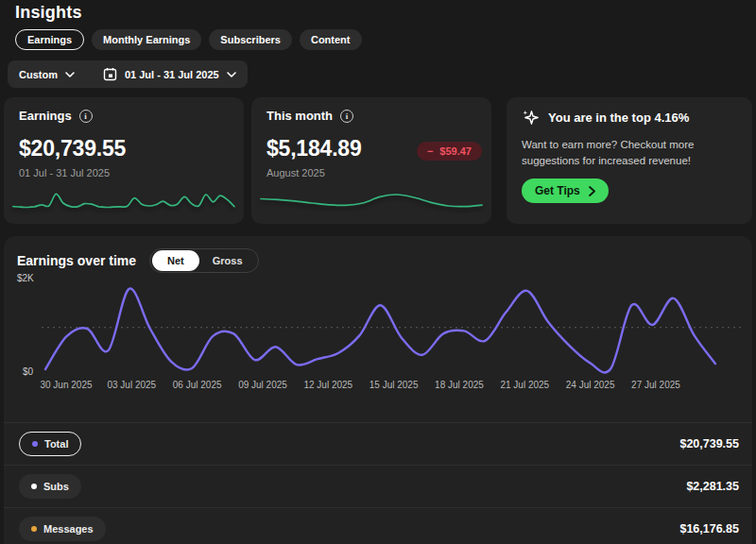 This screenshot has width=756, height=544. I want to click on toggle-net: Net, so click(176, 261).